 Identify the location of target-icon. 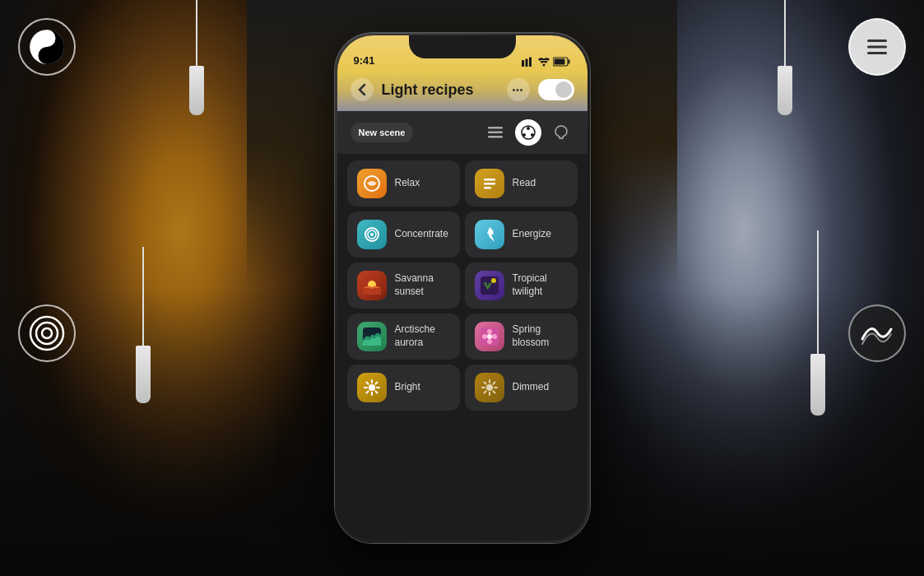
(47, 333).